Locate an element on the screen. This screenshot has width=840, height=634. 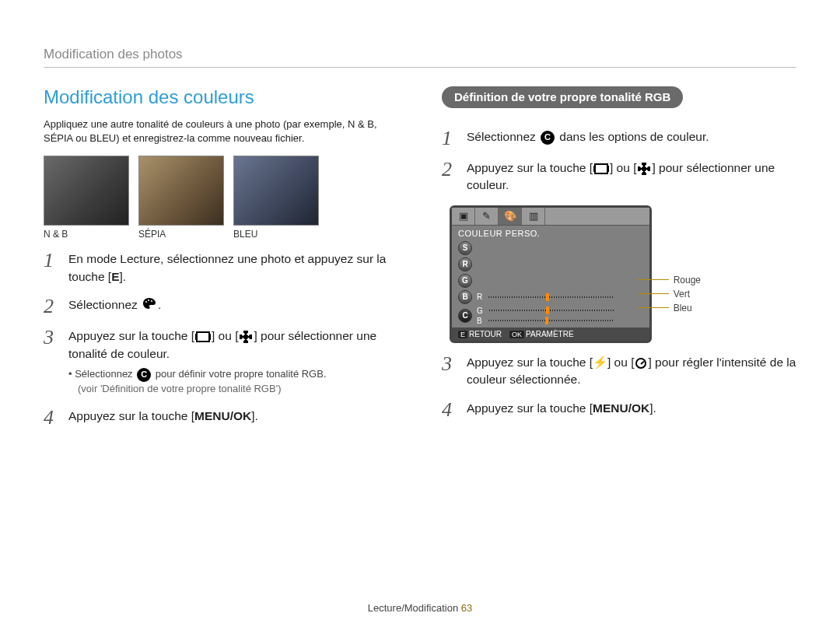
r-step-2: Appuyez sur la touche [] ou [] pour séle… is located at coordinates (632, 177).